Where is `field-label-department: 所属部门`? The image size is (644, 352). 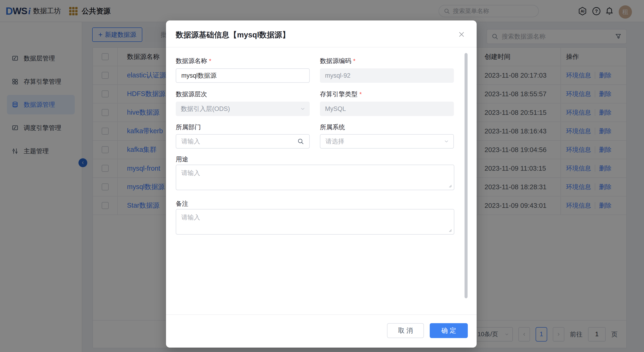 field-label-department: 所属部门 is located at coordinates (188, 127).